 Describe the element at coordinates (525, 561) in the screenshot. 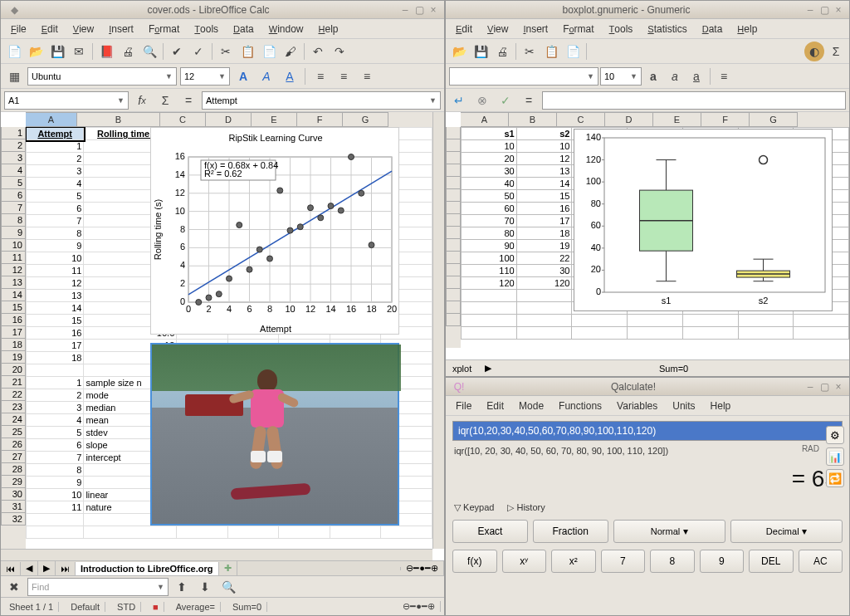

I see `xy-button: xʸ` at that location.